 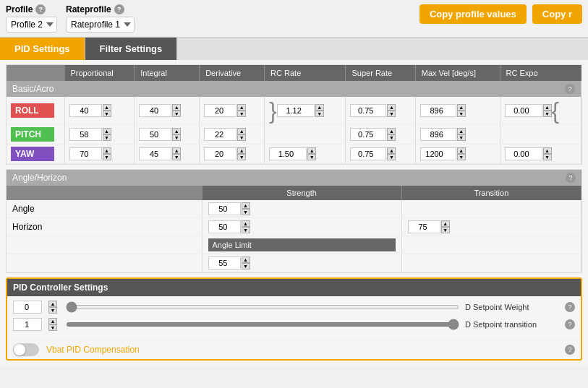 I want to click on roll-rcrate-input, so click(x=296, y=111).